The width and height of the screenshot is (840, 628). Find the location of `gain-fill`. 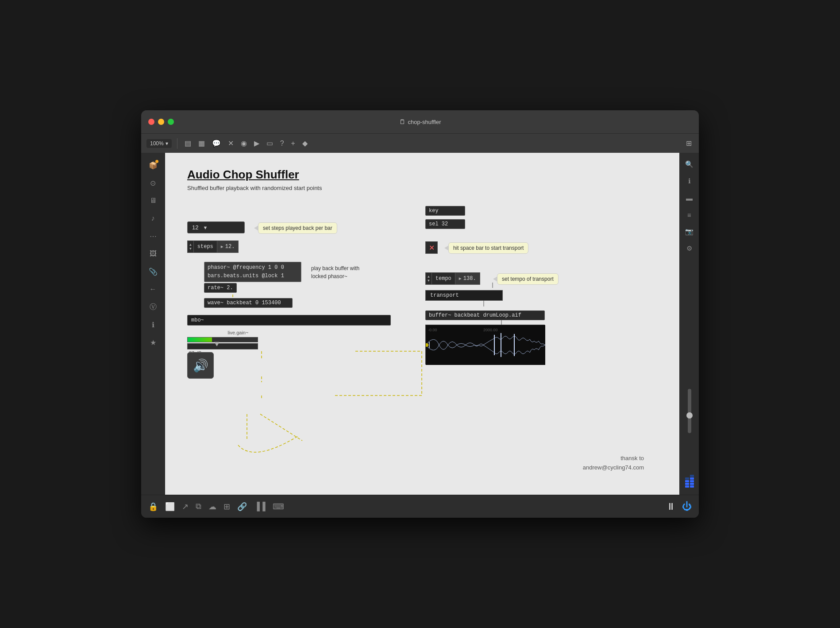

gain-fill is located at coordinates (200, 340).